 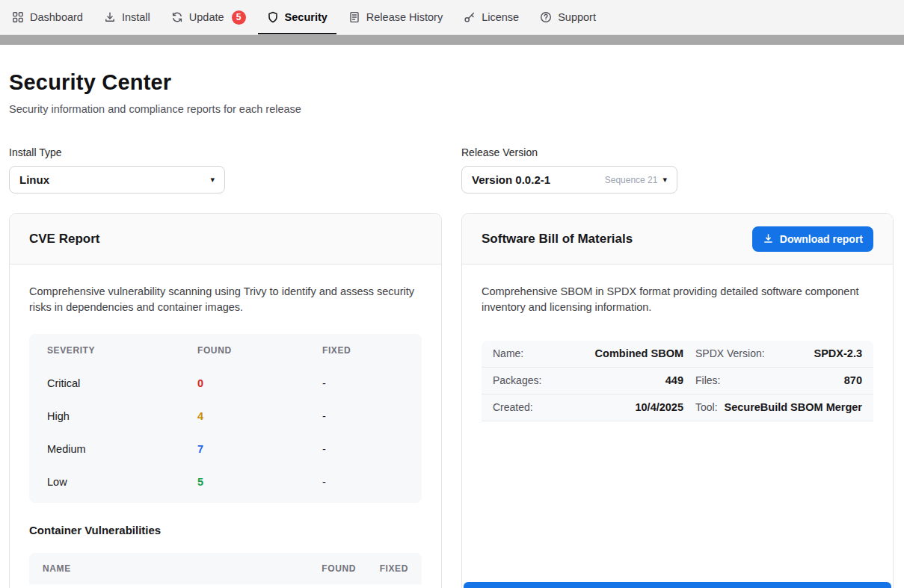 What do you see at coordinates (813, 239) in the screenshot?
I see `download-report-button: Download report` at bounding box center [813, 239].